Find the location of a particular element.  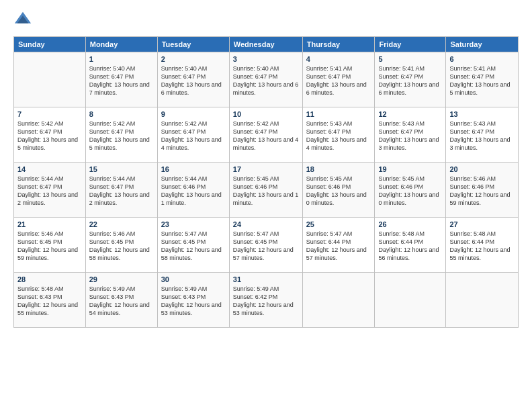

calendar-cell: 5Sunrise: 5:41 AMSunset: 6:47 PMDaylight… is located at coordinates (410, 80).